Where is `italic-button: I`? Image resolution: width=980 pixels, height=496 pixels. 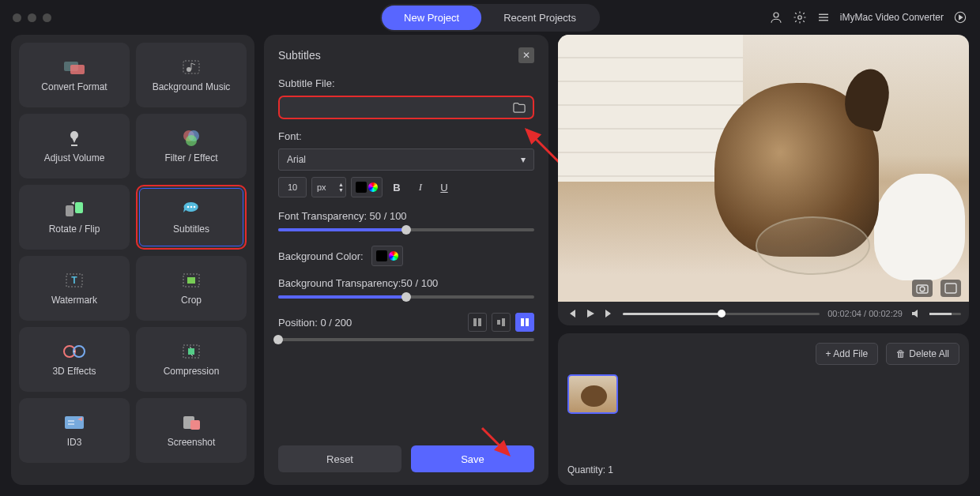
italic-button: I is located at coordinates (420, 187).